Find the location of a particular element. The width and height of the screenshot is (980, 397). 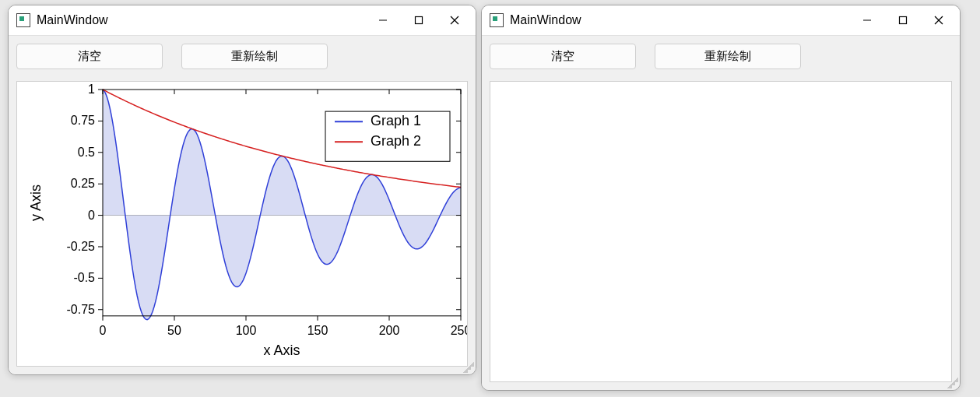

svg-text: -0.25 is located at coordinates (81, 246).